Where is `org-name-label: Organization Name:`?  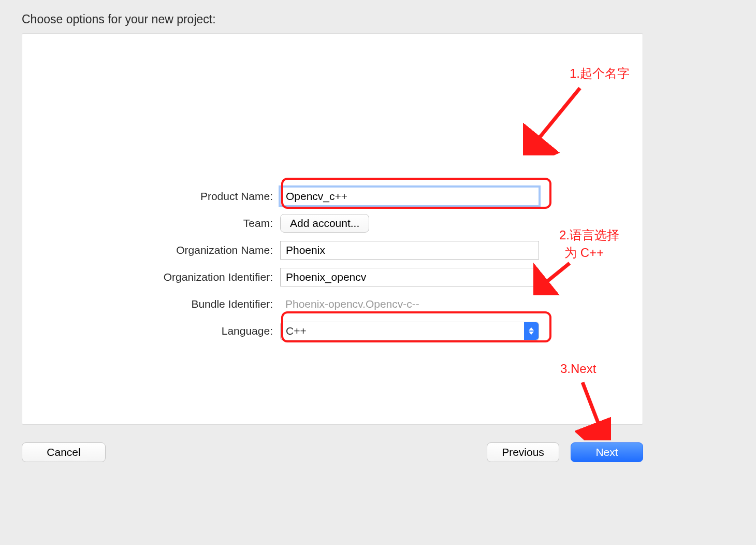 org-name-label: Organization Name: is located at coordinates (151, 250).